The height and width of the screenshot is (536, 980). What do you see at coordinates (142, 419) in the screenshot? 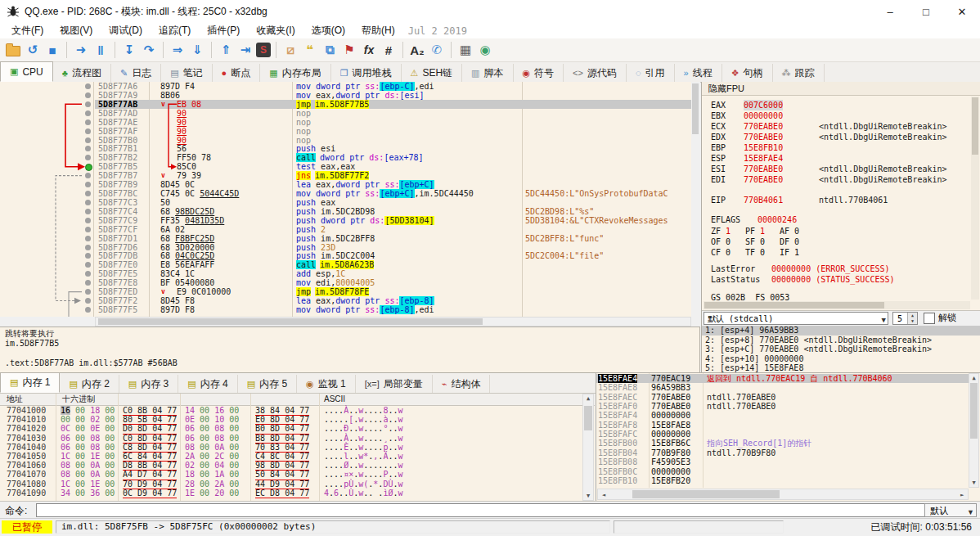
I see `hex-byte: 5B` at bounding box center [142, 419].